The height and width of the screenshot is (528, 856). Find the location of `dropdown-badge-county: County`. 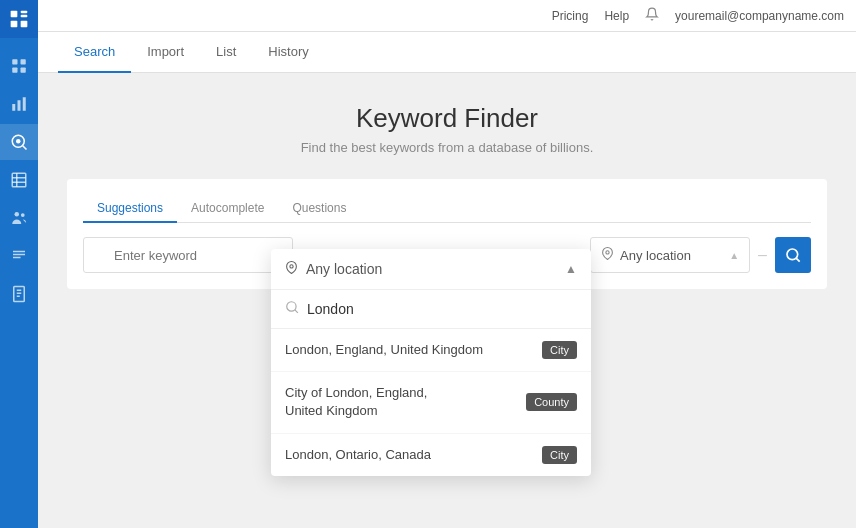

dropdown-badge-county: County is located at coordinates (552, 402).